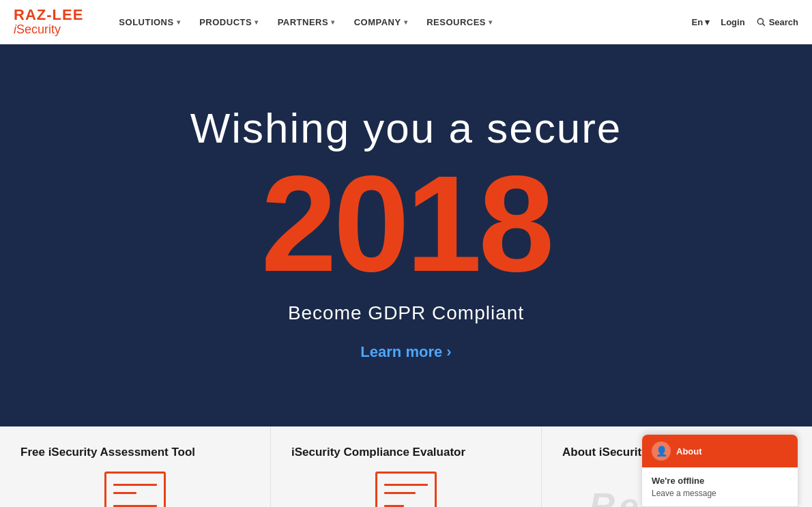 The height and width of the screenshot is (507, 812). Describe the element at coordinates (381, 22) in the screenshot. I see `nav-company: COMPANY ▾` at that location.